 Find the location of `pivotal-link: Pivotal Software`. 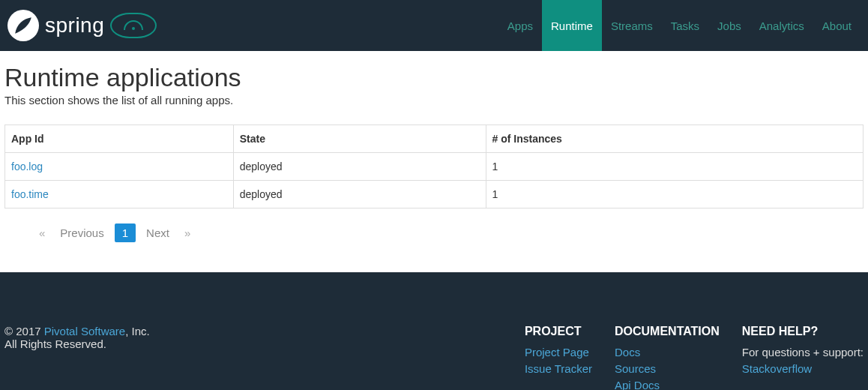

pivotal-link: Pivotal Software is located at coordinates (85, 332).